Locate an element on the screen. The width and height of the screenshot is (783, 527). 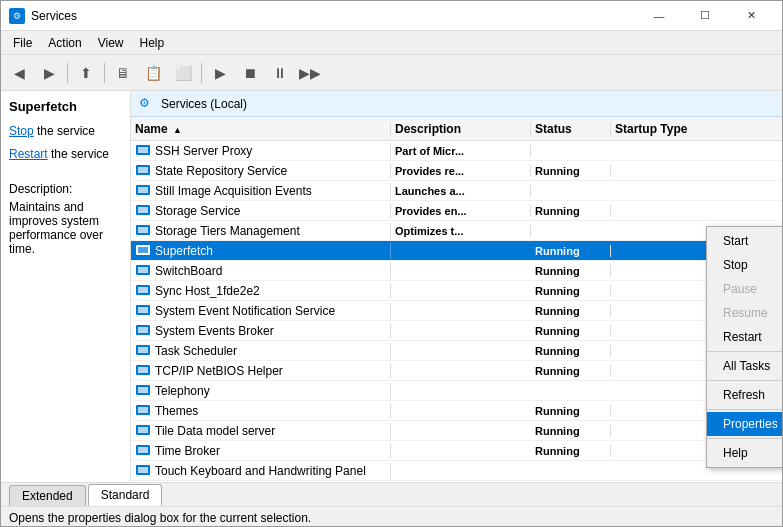
service-name: Telephony is located at coordinates (182, 391).